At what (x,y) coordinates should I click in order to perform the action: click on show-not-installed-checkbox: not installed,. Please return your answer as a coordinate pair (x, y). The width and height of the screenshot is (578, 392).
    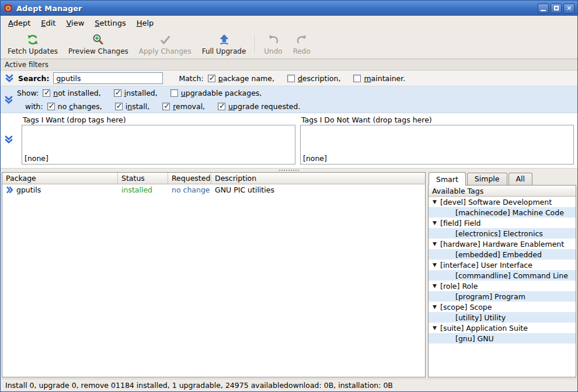
    Looking at the image, I should click on (71, 93).